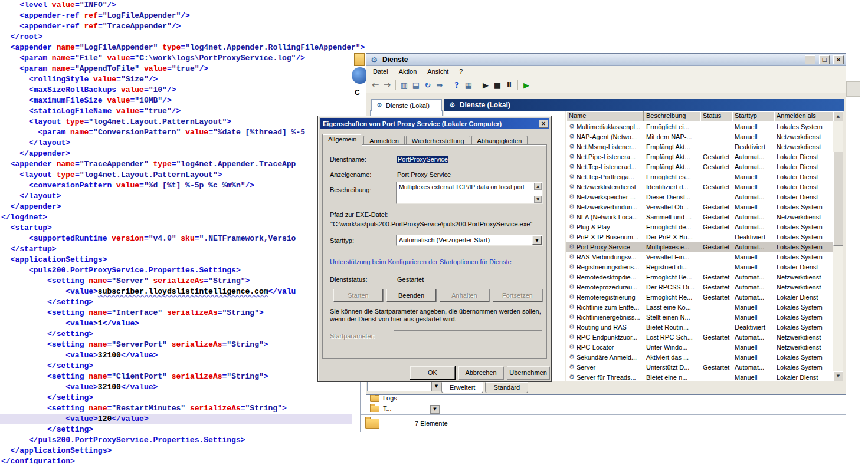 This screenshot has height=464, width=868. I want to click on uebernehmen-button: Übernehmen, so click(528, 373).